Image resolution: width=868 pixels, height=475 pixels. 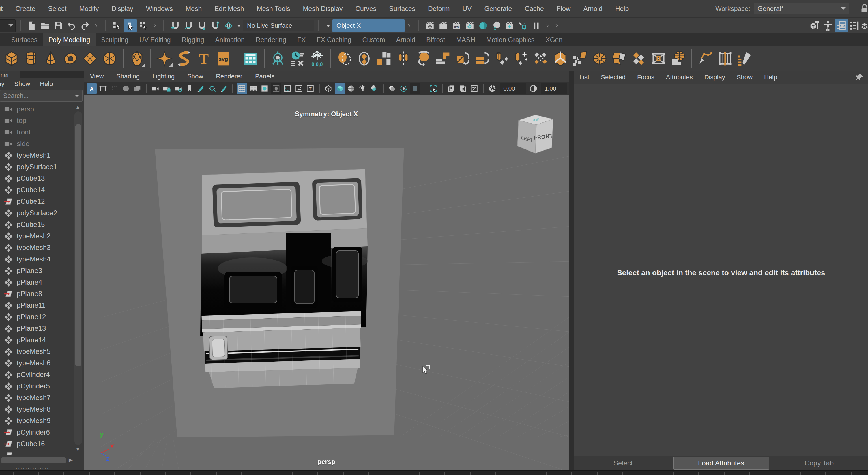 I want to click on menu-item-cache: Cache, so click(x=534, y=9).